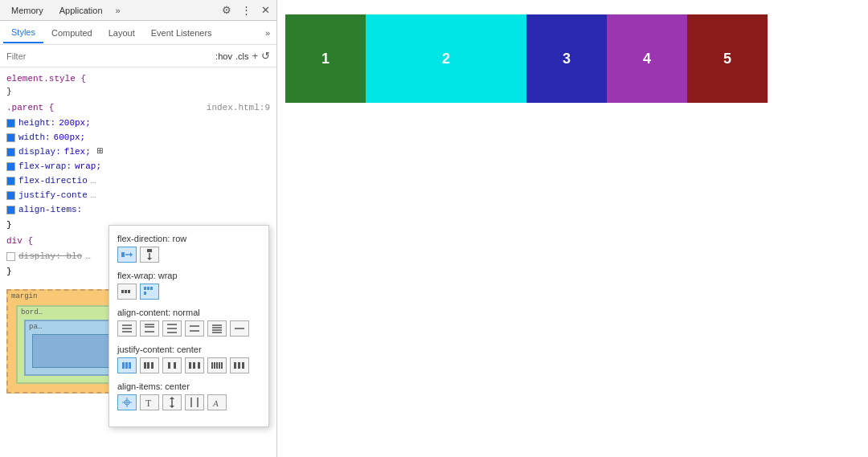 The image size is (868, 457). Describe the element at coordinates (11, 167) in the screenshot. I see `flex-wrap-checkbox` at that location.